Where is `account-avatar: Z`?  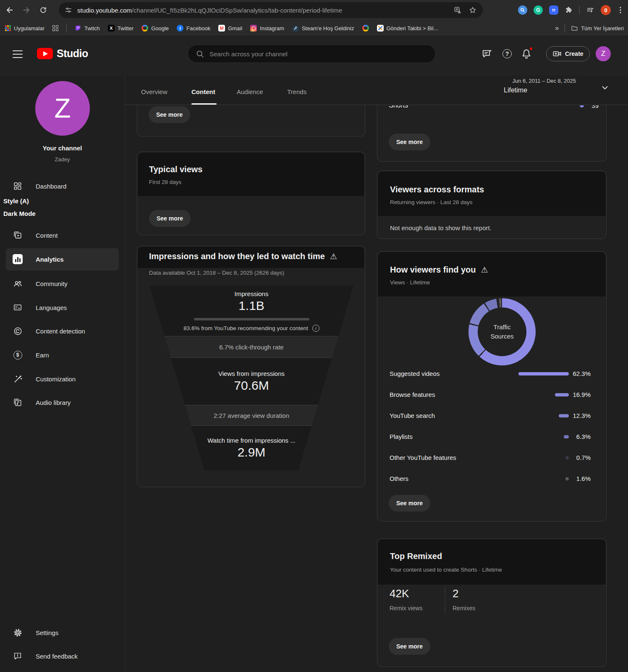
account-avatar: Z is located at coordinates (603, 54).